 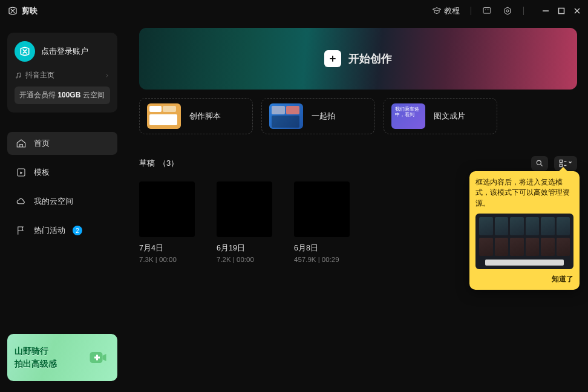 I want to click on feature-together: 一起拍, so click(x=318, y=116).